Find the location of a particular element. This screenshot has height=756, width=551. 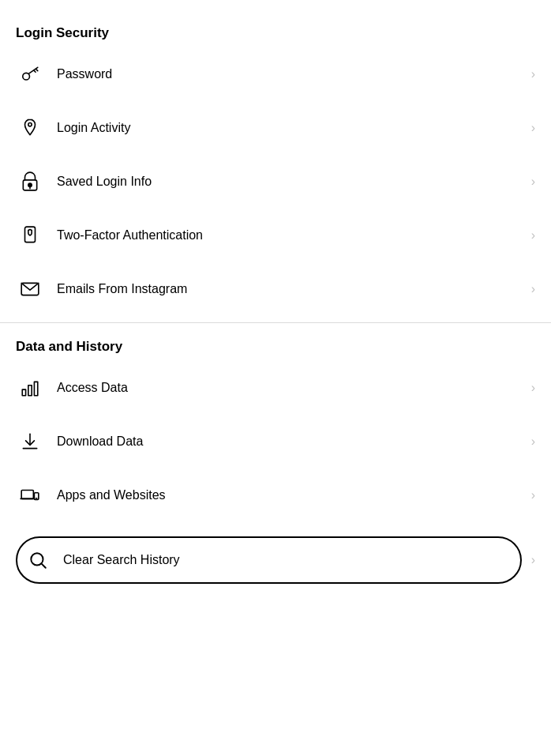

menu-item-clear-search-history: Clear Search History › is located at coordinates (276, 560).